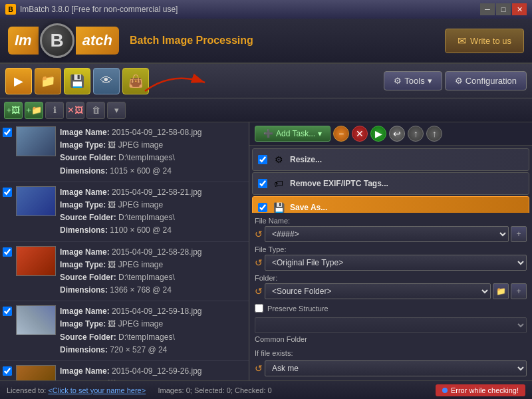 This screenshot has height=399, width=532. What do you see at coordinates (519, 291) in the screenshot?
I see `folder-add-button: +` at bounding box center [519, 291].